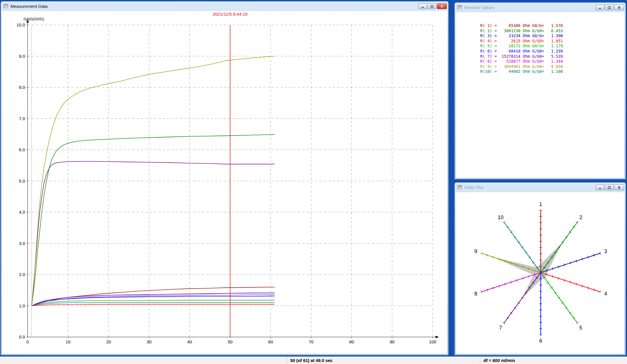  Describe the element at coordinates (552, 51) in the screenshot. I see `resistor-row: R( 6) = 68410 Ohm G/G0= 1.299` at that location.